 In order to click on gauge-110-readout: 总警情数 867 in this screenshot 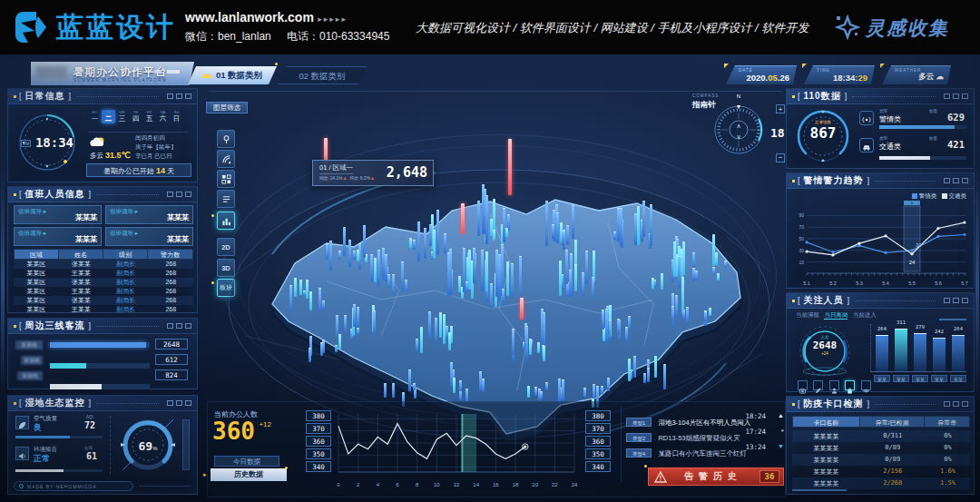, I will do `click(823, 131)`.